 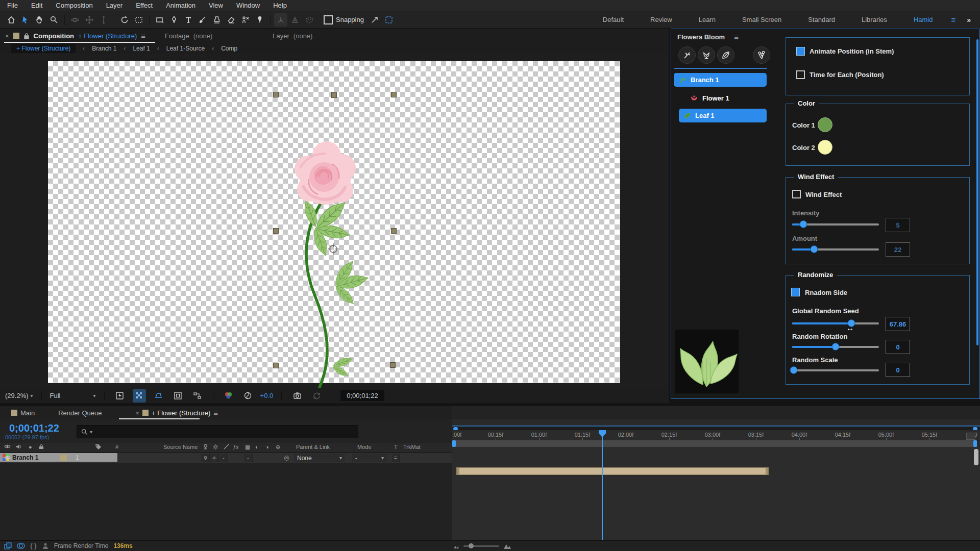 I want to click on random-scale-value: 0, so click(x=898, y=370).